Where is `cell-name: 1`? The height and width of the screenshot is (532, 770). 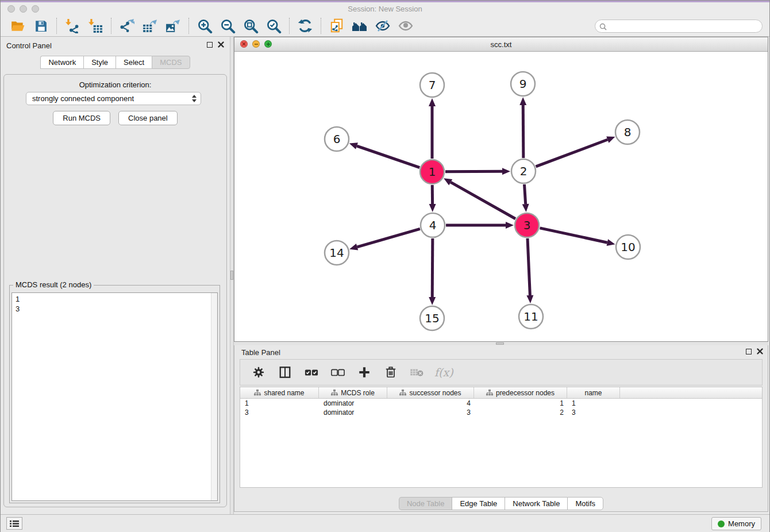 cell-name: 1 is located at coordinates (594, 403).